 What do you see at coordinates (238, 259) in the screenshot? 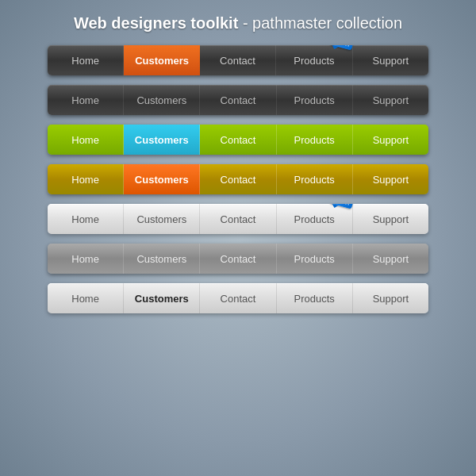
I see `navbar-6: HomeCustomersContactProductsSupport` at bounding box center [238, 259].